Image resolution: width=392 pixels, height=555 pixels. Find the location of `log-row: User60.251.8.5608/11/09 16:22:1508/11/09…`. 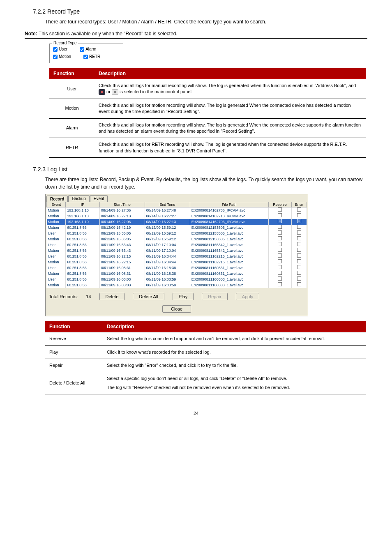

log-row: User60.251.8.5608/11/09 16:22:1508/11/09… is located at coordinates (177, 256).